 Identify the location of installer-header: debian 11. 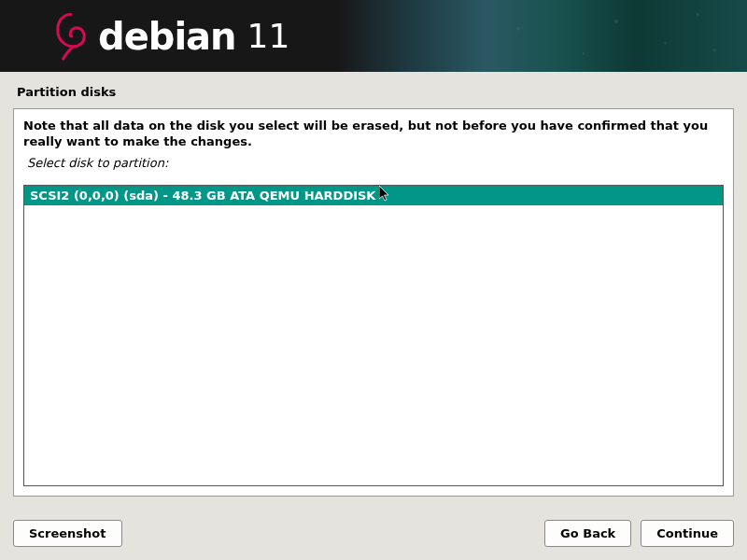
(374, 35).